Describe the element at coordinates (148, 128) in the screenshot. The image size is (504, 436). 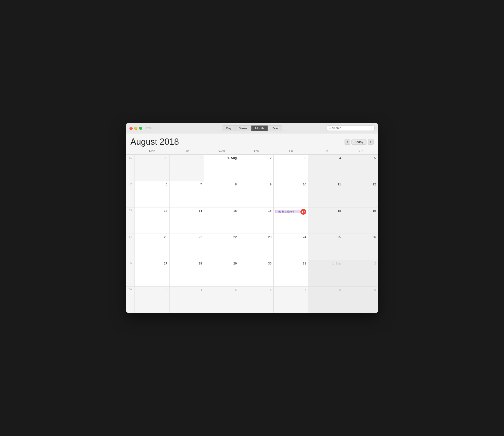
I see `calendars-button` at that location.